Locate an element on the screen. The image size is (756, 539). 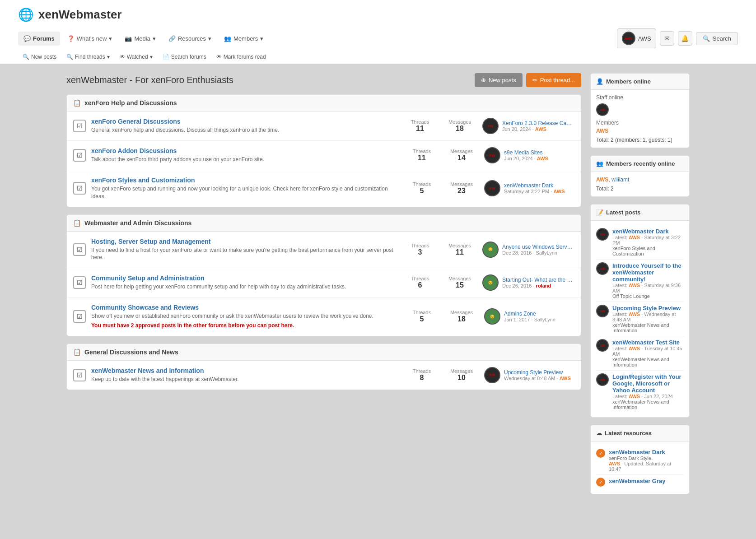
latest-title-6: Admins Zone is located at coordinates (530, 314).